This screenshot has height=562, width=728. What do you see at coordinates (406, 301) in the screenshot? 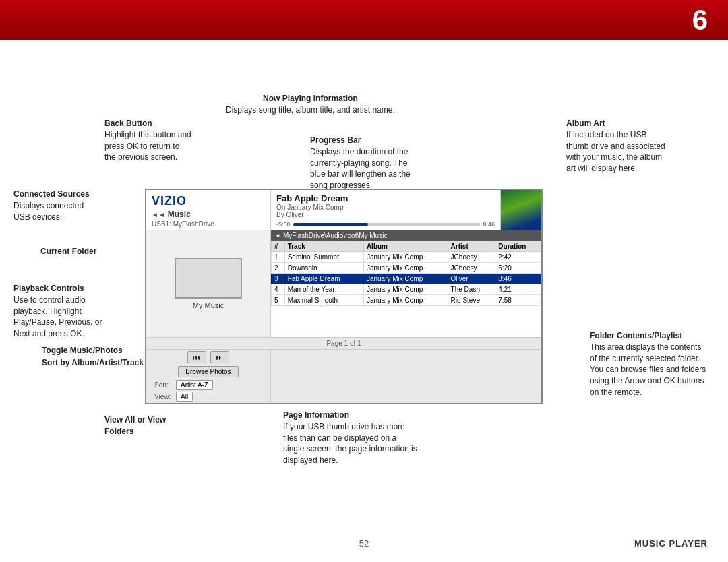
I see `table-row: 5 Maximal Smooth January Mix Comp Rio St…` at bounding box center [406, 301].